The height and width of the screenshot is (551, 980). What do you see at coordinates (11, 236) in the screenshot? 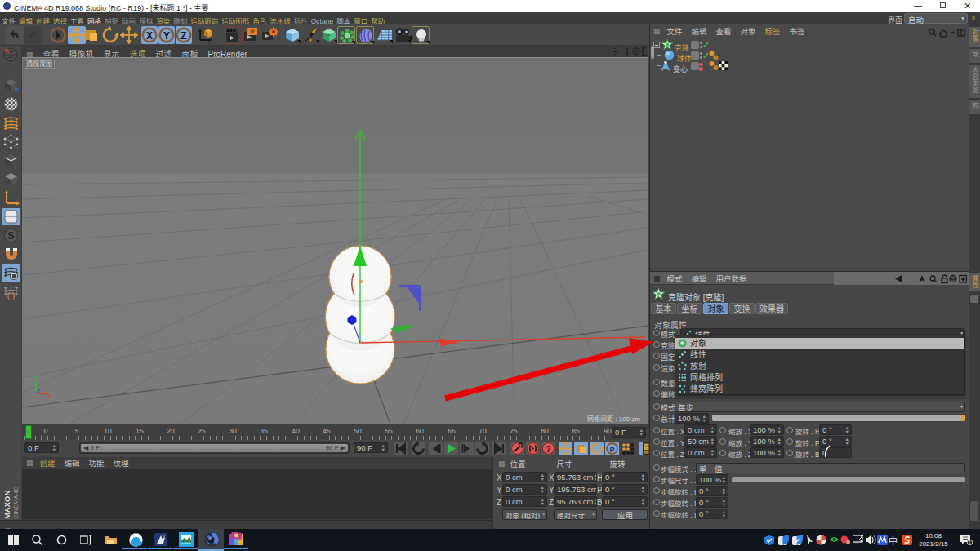
I see `svg-text: S` at bounding box center [11, 236].